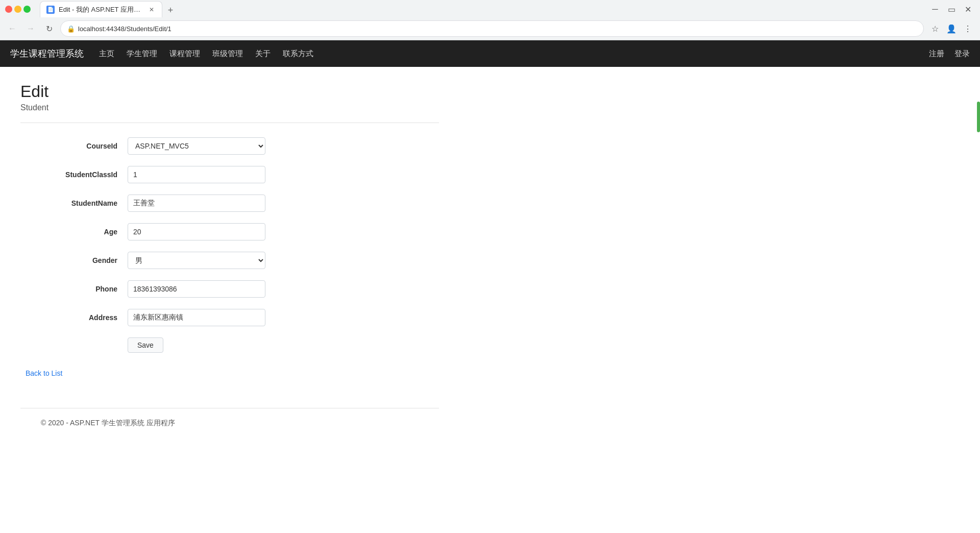 Image resolution: width=980 pixels, height=533 pixels. I want to click on footer-text: © 2020 - ASP.NET 学生管理系统 应用程序, so click(108, 423).